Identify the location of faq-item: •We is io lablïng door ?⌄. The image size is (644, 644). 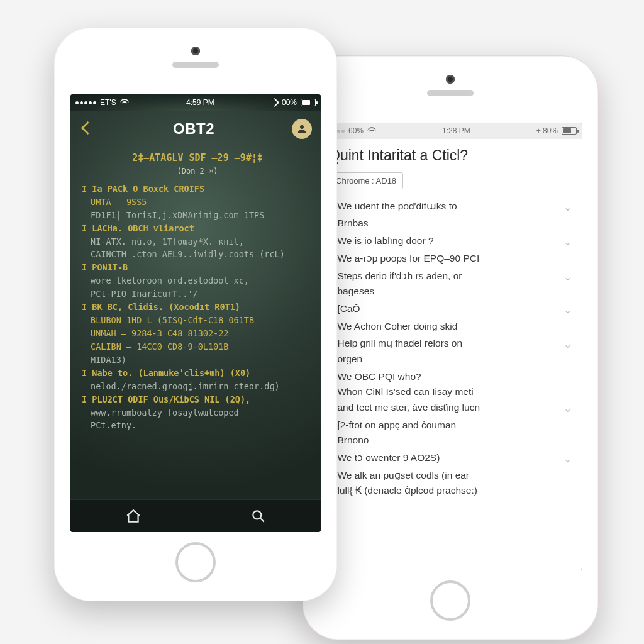
(450, 242).